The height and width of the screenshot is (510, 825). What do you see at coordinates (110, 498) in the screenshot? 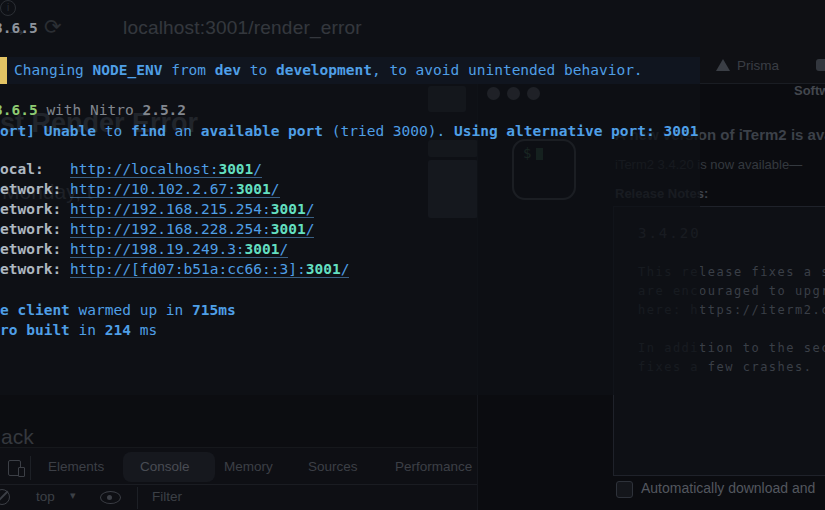
I see `live-expression-eye-icon` at bounding box center [110, 498].